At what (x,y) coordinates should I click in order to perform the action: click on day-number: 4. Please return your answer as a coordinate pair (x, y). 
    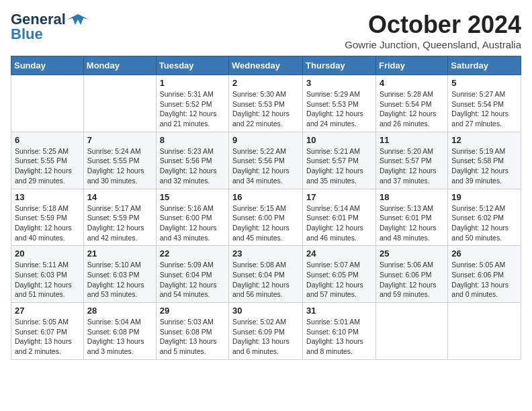
    Looking at the image, I should click on (412, 83).